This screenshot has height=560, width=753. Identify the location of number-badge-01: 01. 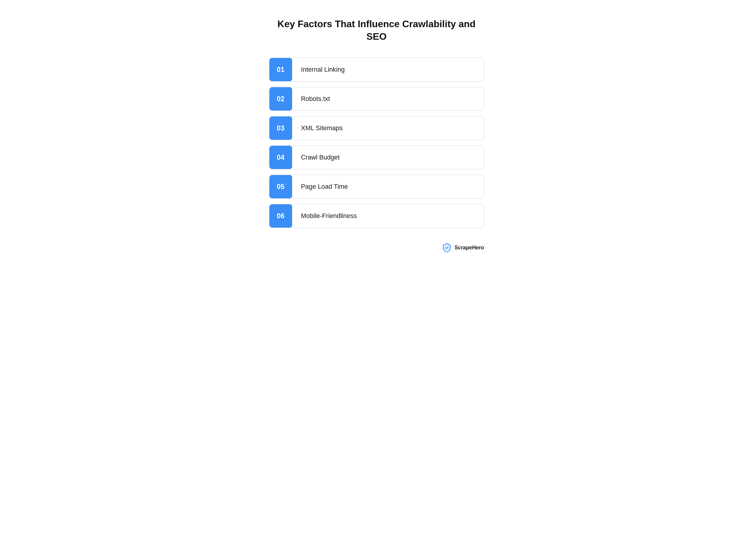
(281, 70).